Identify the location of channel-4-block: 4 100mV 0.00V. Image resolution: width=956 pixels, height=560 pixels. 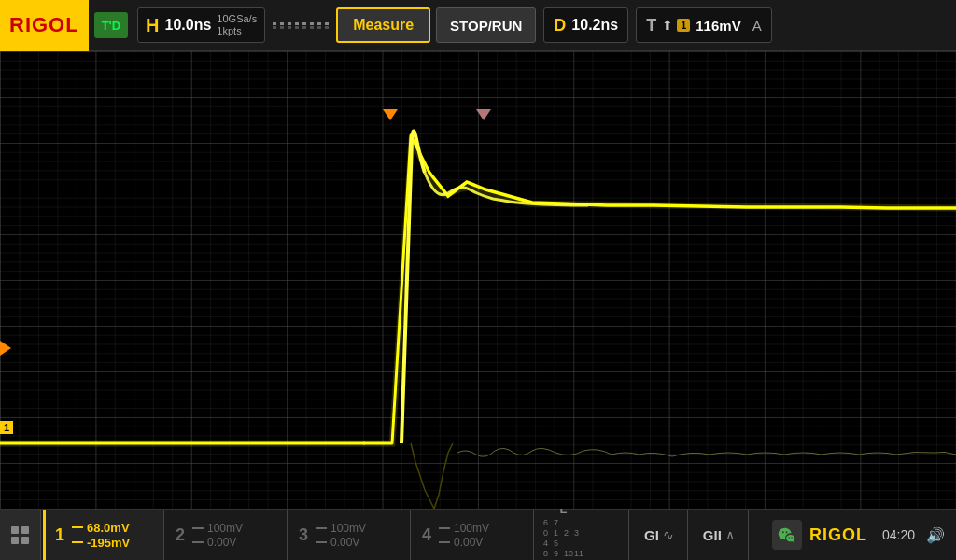
(473, 536).